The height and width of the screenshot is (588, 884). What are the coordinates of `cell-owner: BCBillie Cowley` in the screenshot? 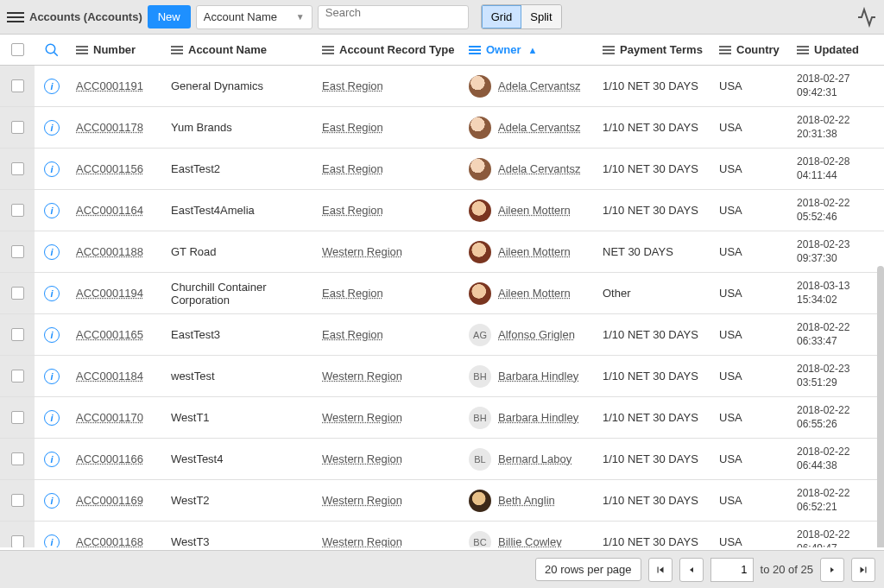 It's located at (528, 540).